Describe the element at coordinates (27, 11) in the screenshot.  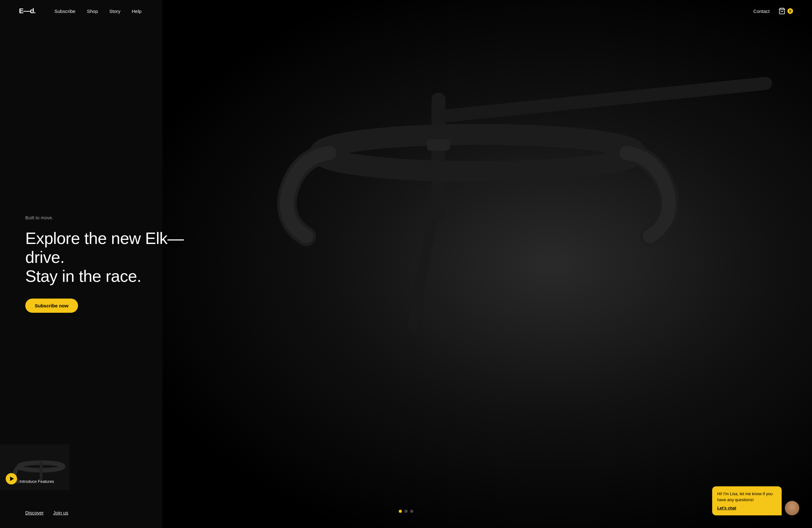
I see `logo: E—d.` at that location.